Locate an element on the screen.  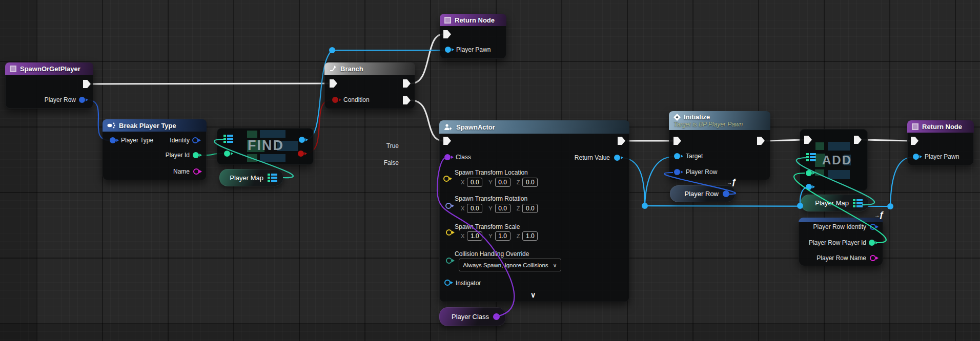
variable-player-map-2: Player Map is located at coordinates (834, 203).